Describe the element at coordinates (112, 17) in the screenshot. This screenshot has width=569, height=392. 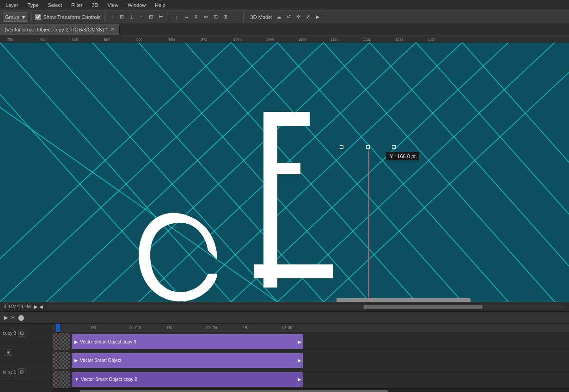
I see `align-top-edges-btn: ⊤` at that location.